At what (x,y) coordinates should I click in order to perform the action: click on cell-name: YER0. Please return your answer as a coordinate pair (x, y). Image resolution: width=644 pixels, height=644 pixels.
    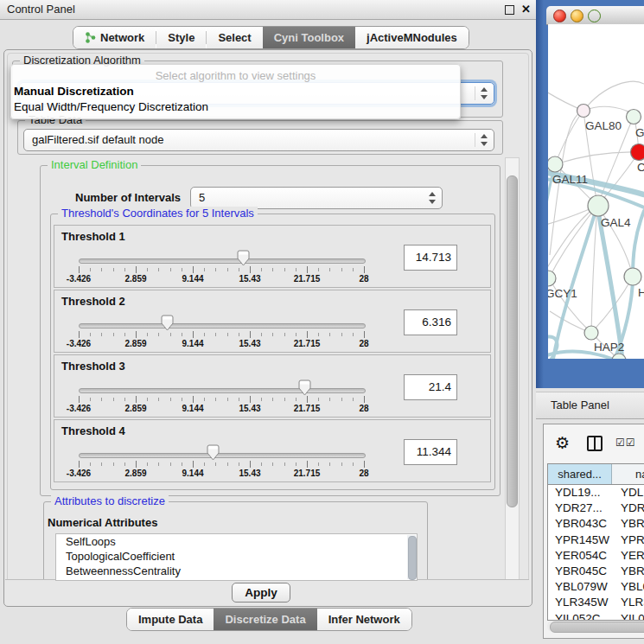
    Looking at the image, I should click on (633, 555).